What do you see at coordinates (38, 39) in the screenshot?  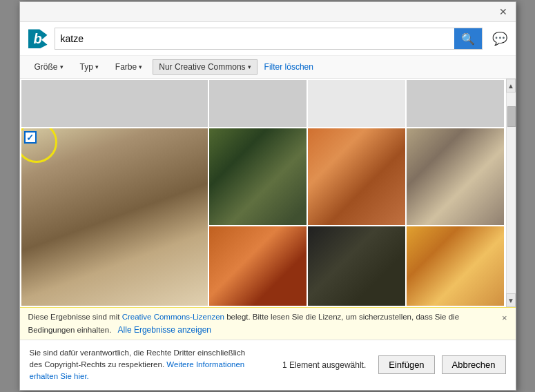 I see `bing-logo-icon: b` at bounding box center [38, 39].